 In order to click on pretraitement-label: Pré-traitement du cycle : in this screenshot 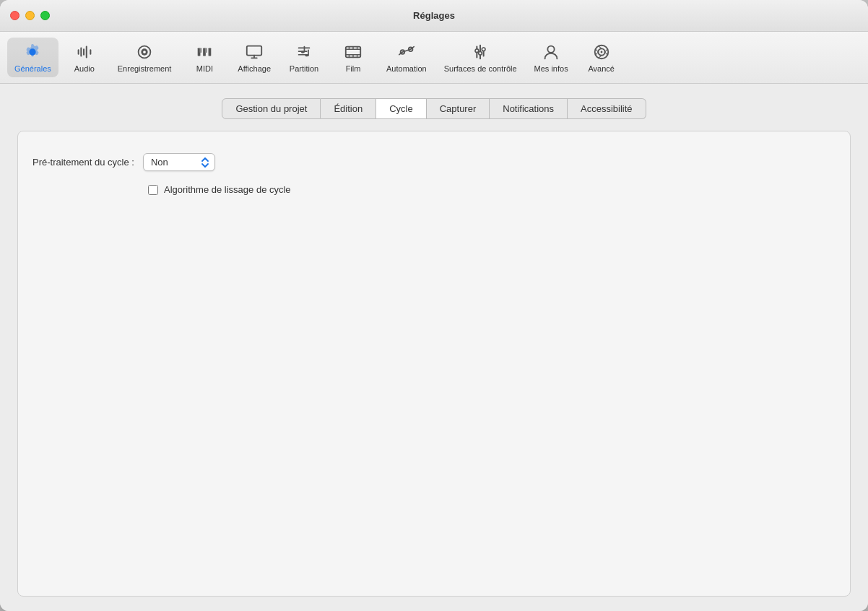, I will do `click(84, 162)`.